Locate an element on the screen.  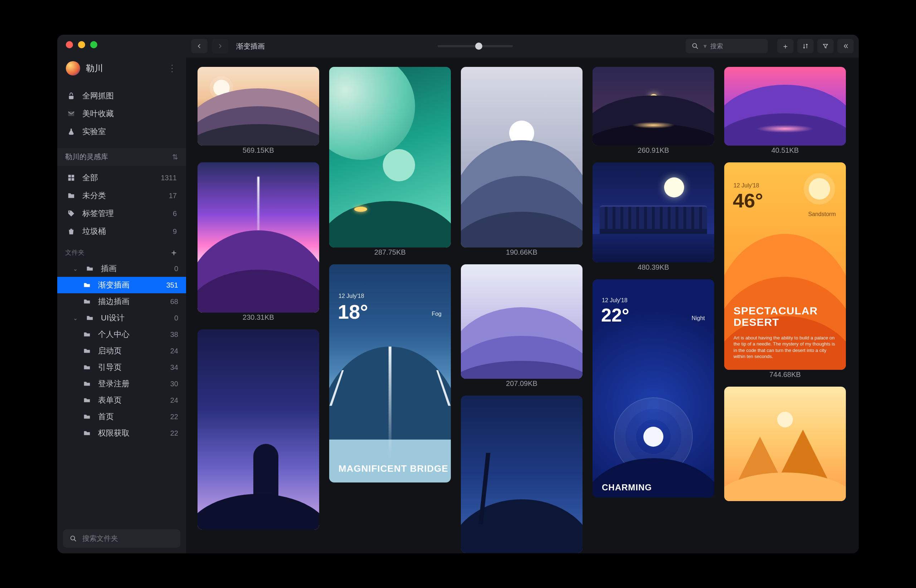
folder-item: ⌄插画0 is located at coordinates (121, 269).